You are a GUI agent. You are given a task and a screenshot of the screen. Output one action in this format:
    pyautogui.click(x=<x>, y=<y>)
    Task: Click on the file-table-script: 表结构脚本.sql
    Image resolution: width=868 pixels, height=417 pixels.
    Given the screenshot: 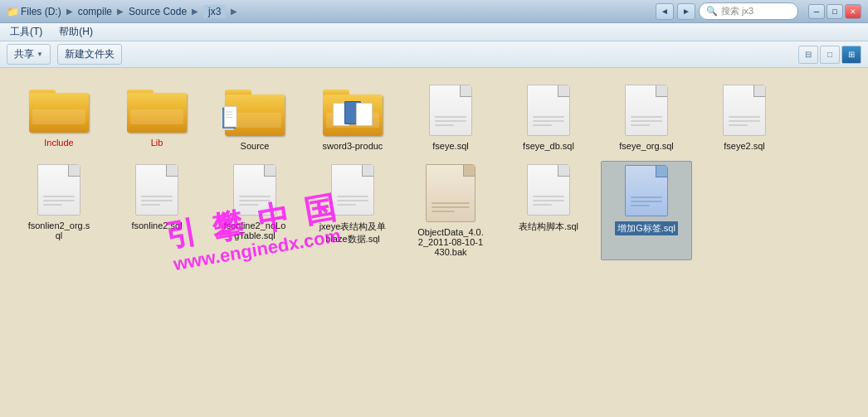 What is the action you would take?
    pyautogui.click(x=549, y=211)
    